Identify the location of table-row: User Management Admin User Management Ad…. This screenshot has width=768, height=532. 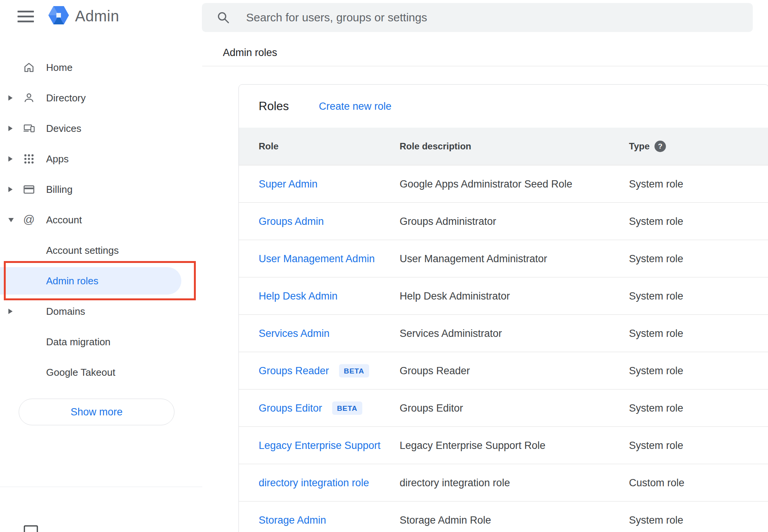
(504, 259).